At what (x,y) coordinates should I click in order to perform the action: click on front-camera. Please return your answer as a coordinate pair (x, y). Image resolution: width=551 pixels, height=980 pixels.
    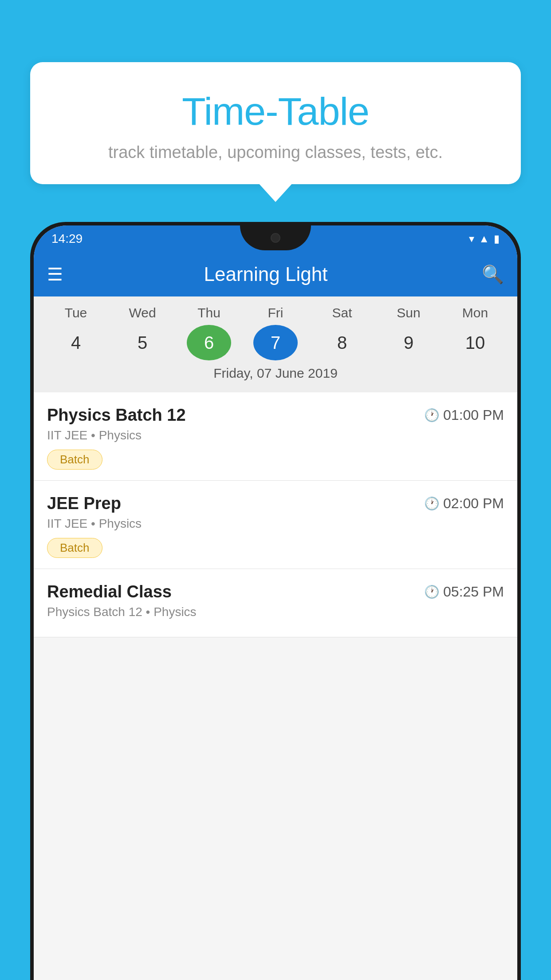
    Looking at the image, I should click on (276, 238).